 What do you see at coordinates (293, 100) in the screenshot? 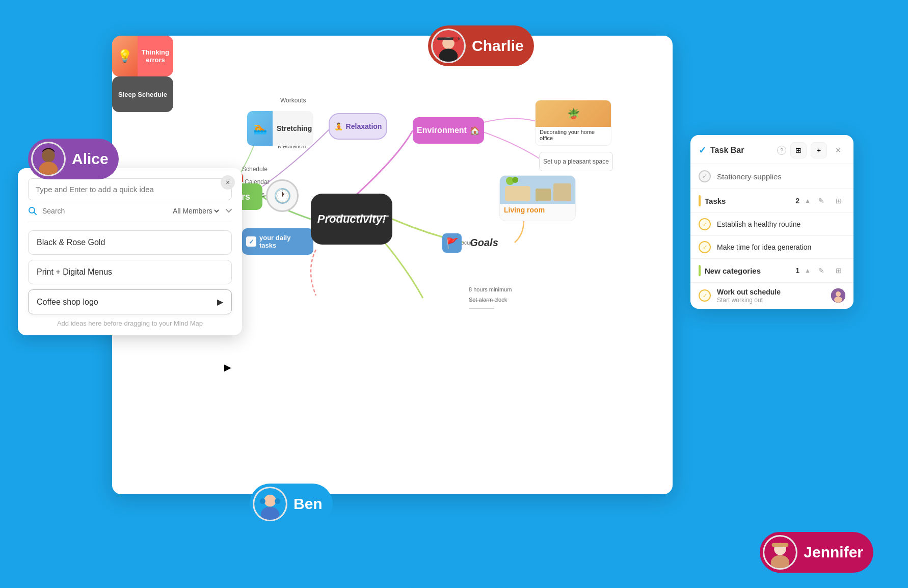
I see `workouts-label: Workouts` at bounding box center [293, 100].